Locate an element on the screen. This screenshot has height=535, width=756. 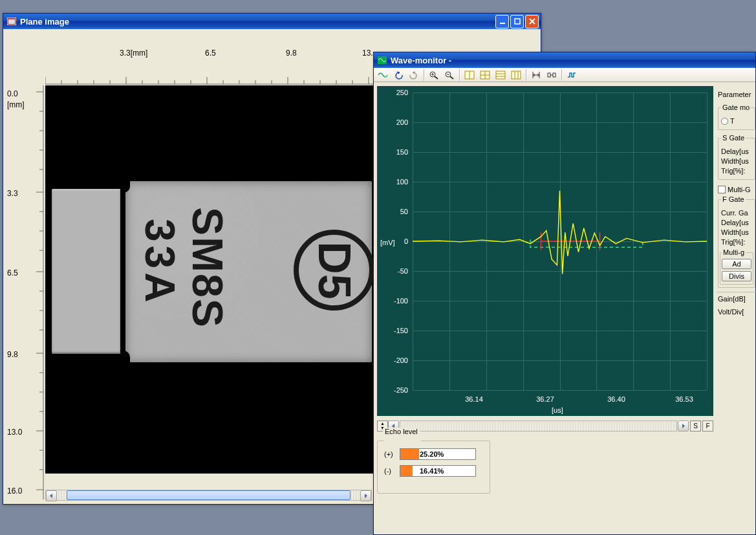
layout-b-icon is located at coordinates (485, 75).